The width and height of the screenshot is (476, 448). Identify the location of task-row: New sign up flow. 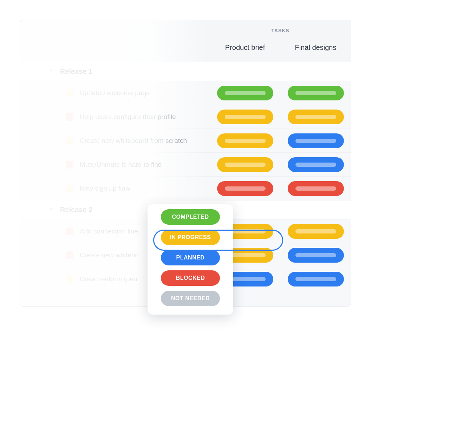
(185, 189).